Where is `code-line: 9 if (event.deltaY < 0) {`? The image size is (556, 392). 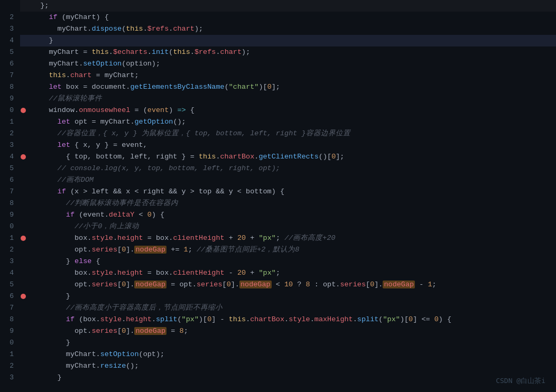 code-line: 9 if (event.deltaY < 0) { is located at coordinates (278, 215).